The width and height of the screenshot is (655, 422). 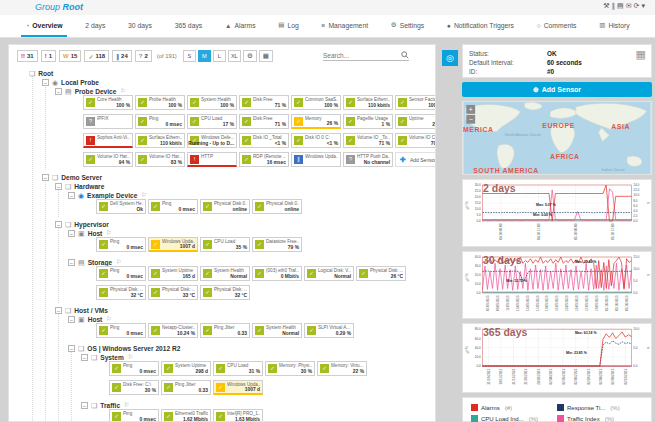 What do you see at coordinates (557, 26) in the screenshot?
I see `tab-comments: ○Comments` at bounding box center [557, 26].